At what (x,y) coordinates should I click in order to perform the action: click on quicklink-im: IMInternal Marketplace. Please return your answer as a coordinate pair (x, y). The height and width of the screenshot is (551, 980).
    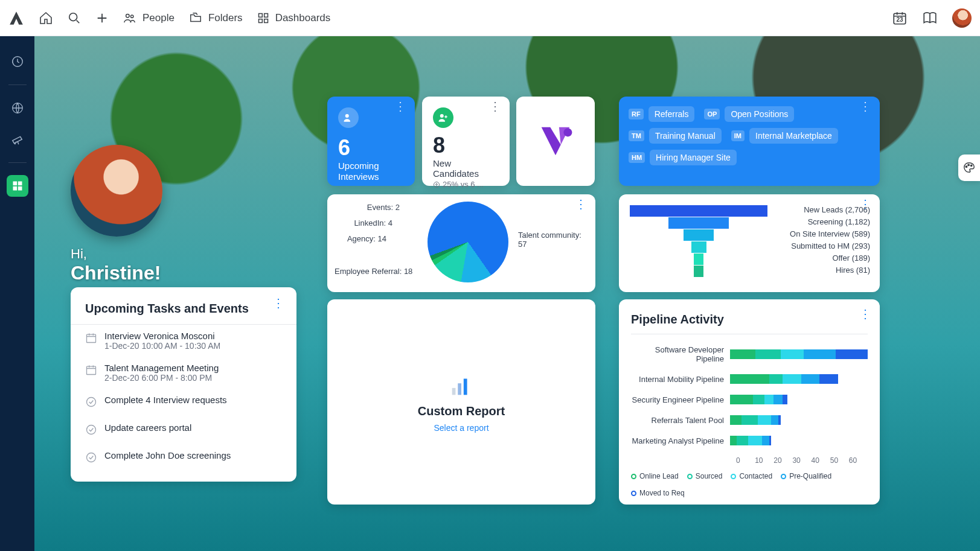
    Looking at the image, I should click on (785, 136).